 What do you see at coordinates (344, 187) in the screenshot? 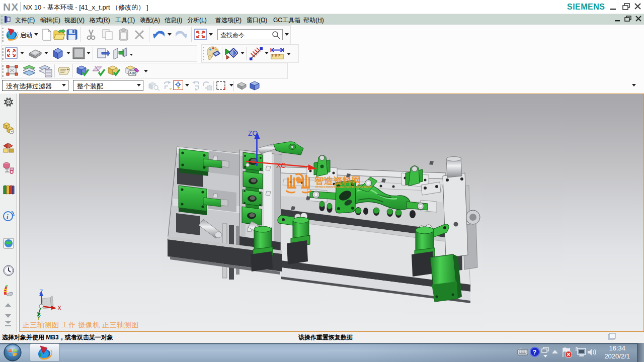
I see `svg-text: INTELLIGENT MANUFACTURING DATA` at bounding box center [344, 187].